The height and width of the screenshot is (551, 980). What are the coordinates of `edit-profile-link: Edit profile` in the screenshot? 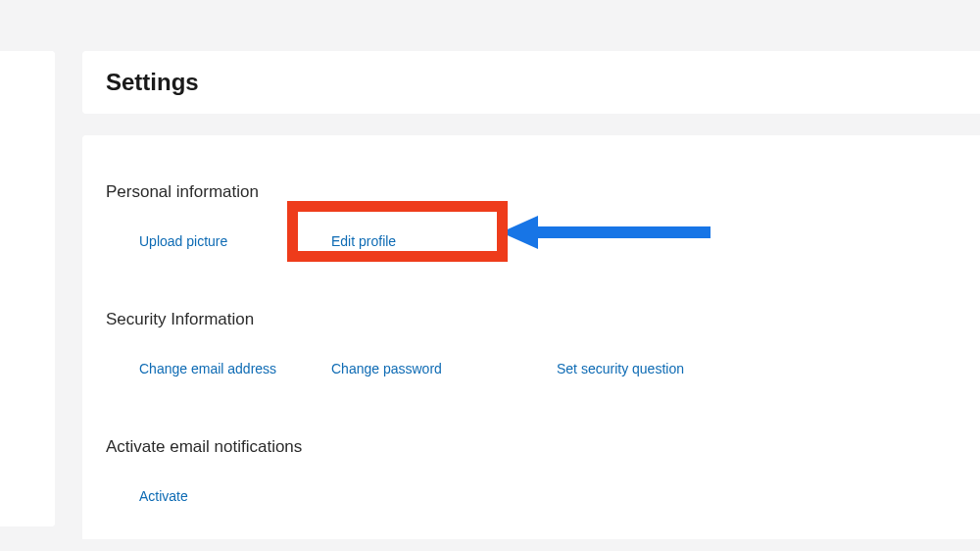 It's located at (364, 241).